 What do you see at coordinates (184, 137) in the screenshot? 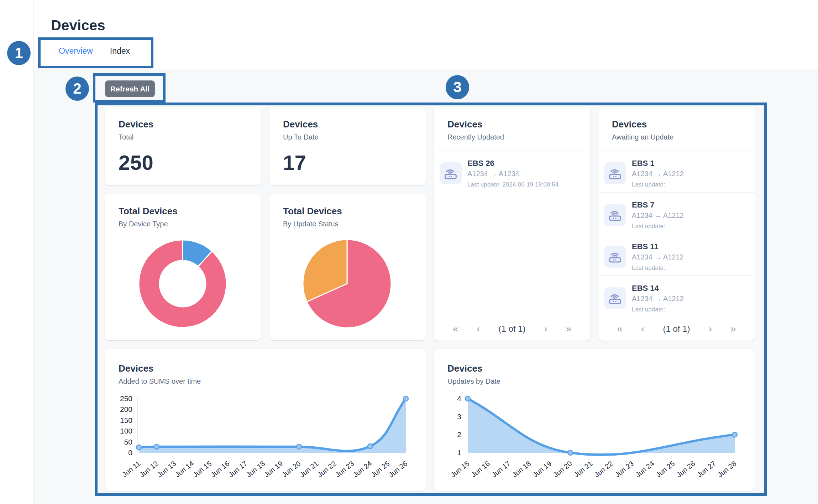
I see `card-subtitle: Total` at bounding box center [184, 137].